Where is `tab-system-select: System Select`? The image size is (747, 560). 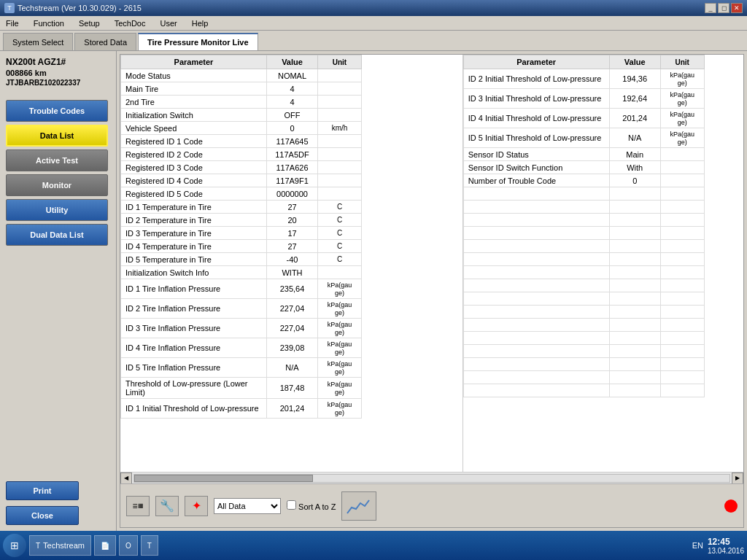 tab-system-select: System Select is located at coordinates (38, 42).